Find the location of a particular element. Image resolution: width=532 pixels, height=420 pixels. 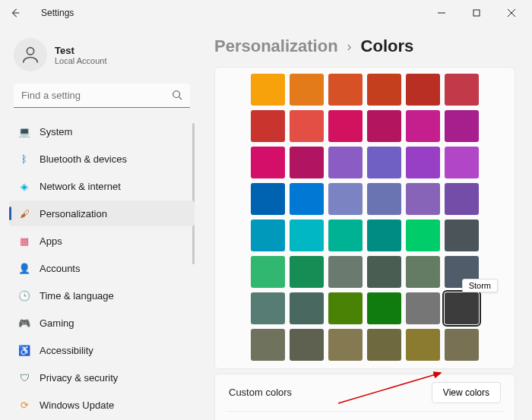

nav-label: Accessibility is located at coordinates (67, 351).